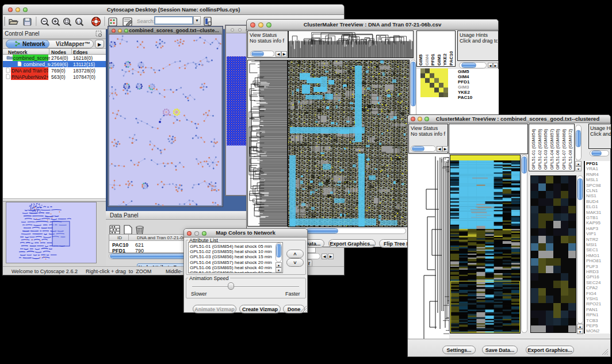 The width and height of the screenshot is (612, 364). Describe the element at coordinates (427, 60) in the screenshot. I see `svg-text: GIM4` at that location.